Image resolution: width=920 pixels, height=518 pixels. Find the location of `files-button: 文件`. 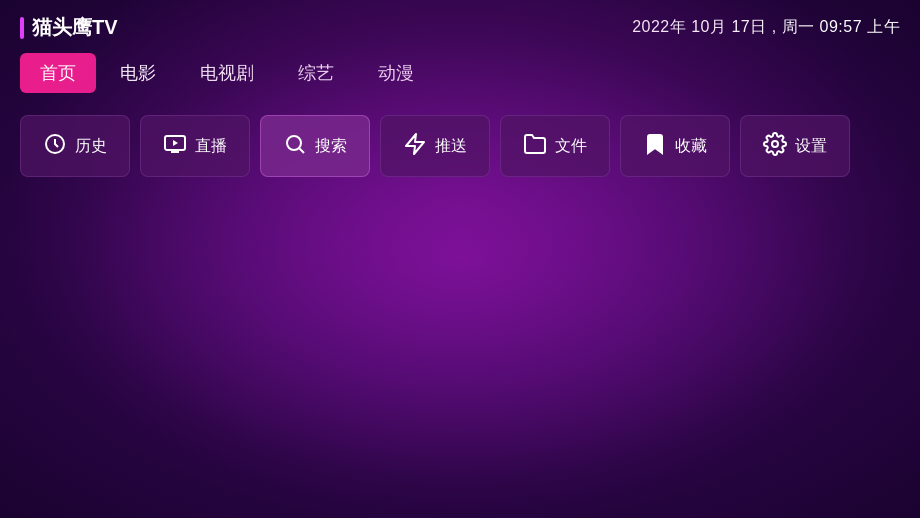

files-button: 文件 is located at coordinates (555, 146).